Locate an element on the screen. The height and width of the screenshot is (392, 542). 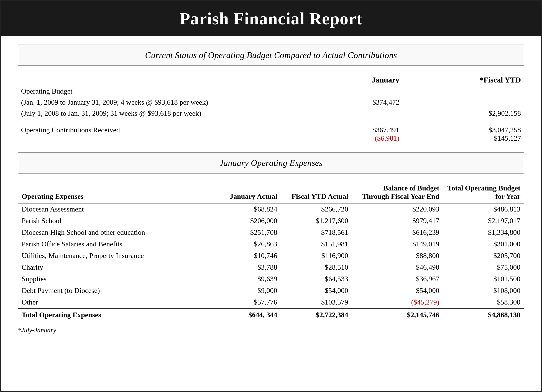
expense-balance: $616,239 is located at coordinates (397, 233).